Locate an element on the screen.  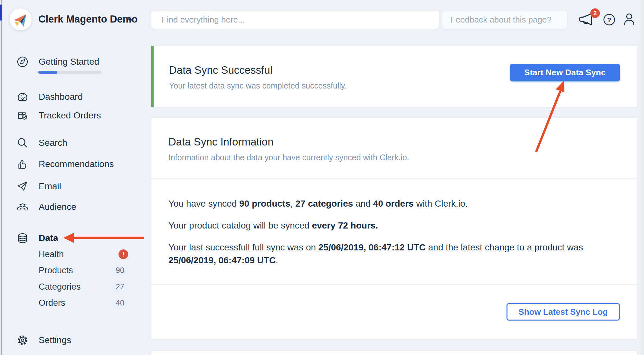
sidebar-label: Settings is located at coordinates (55, 340).